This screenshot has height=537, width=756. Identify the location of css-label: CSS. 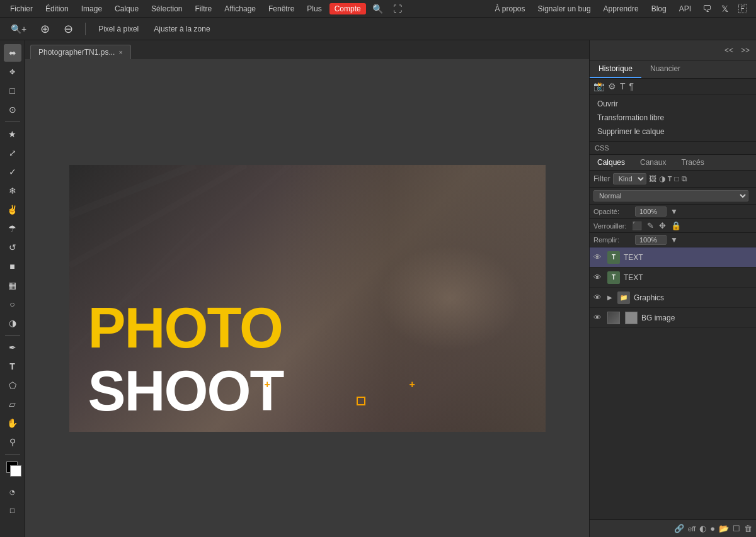
(673, 149).